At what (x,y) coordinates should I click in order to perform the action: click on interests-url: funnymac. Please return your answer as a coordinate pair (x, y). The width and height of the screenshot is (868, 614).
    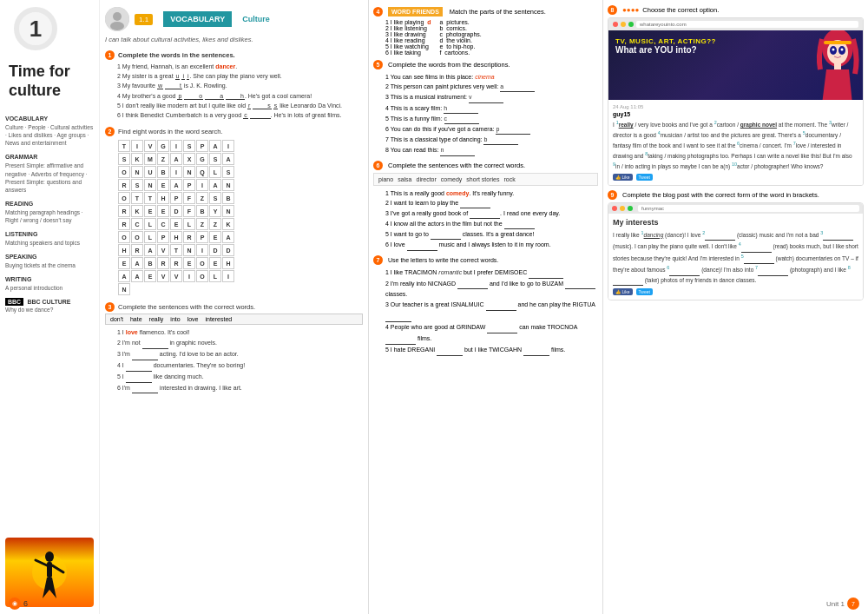
    Looking at the image, I should click on (748, 208).